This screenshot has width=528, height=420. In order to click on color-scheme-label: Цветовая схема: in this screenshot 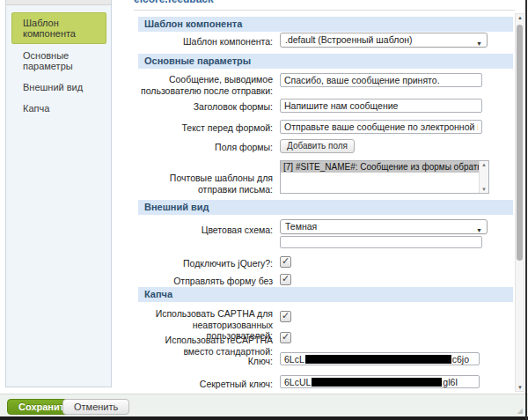, I will do `click(206, 231)`.